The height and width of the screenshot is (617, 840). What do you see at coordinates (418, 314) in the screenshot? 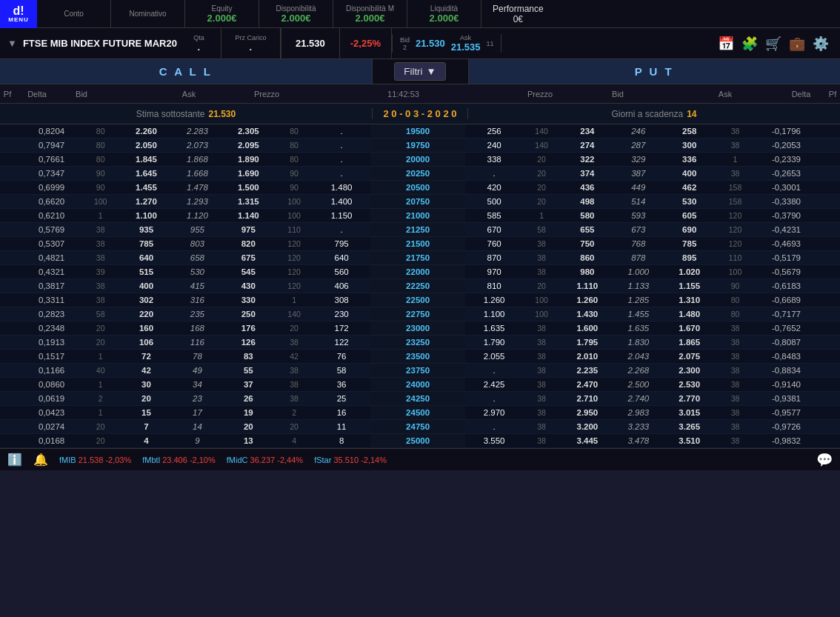
I see `strike-cell: 22750` at bounding box center [418, 314].